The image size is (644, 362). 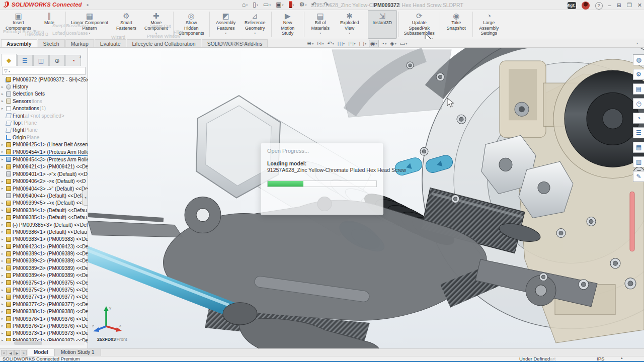 I want to click on reference-geometry-button: ⊿ Reference Geometry ▾, so click(x=255, y=24).